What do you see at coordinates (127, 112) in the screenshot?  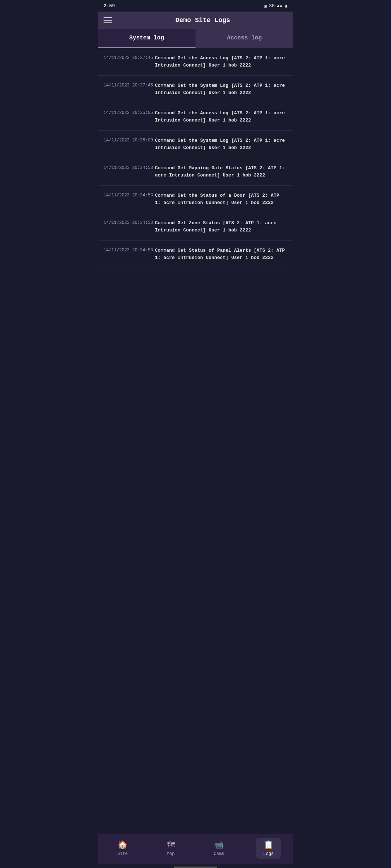 I see `log-timestamp: 14/11/2023 20:35:05` at bounding box center [127, 112].